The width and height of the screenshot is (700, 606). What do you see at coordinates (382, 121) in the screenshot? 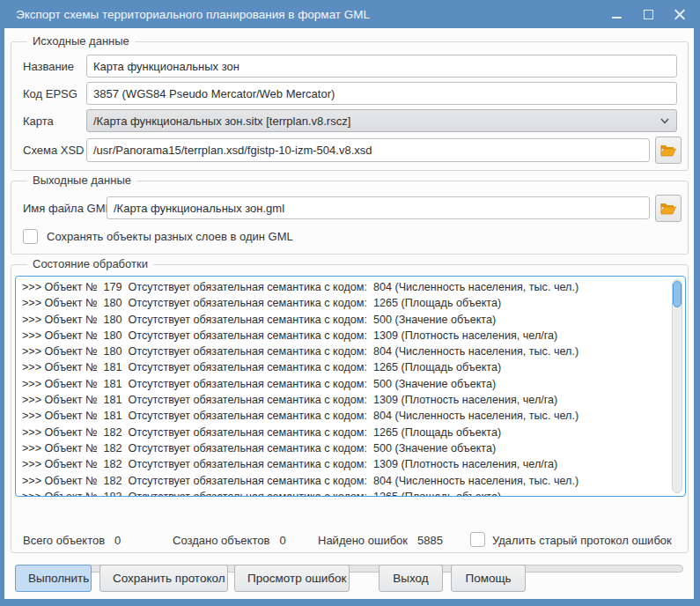
I see `map-combobox: /Карта функциональных зон.sitx [terrplan…` at bounding box center [382, 121].